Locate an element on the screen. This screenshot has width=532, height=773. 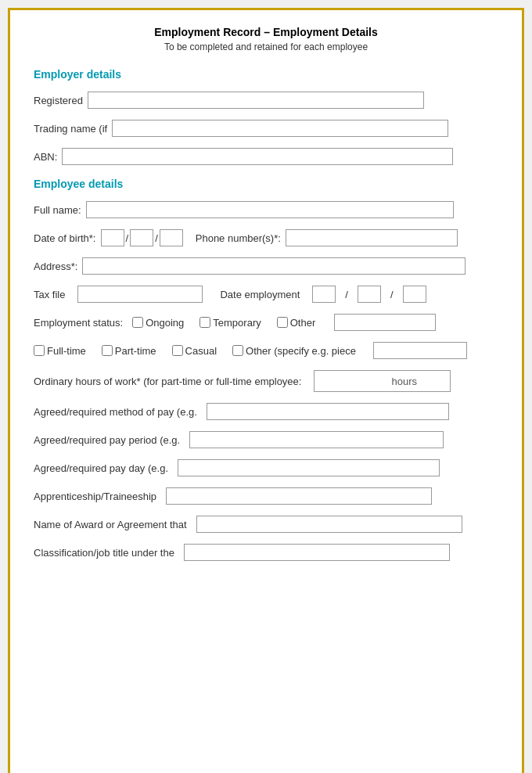
apprenticeship-label: Apprenticeship/Traineeship is located at coordinates (95, 496).